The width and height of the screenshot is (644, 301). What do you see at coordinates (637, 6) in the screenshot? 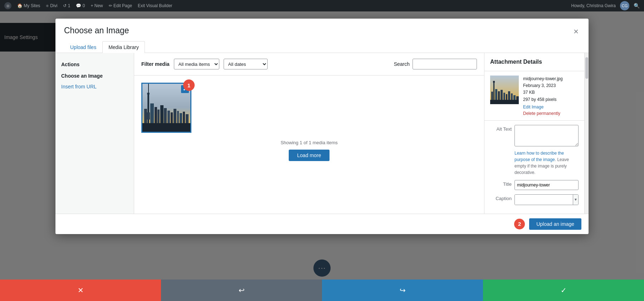
I see `search-icon: 🔍` at bounding box center [637, 6].